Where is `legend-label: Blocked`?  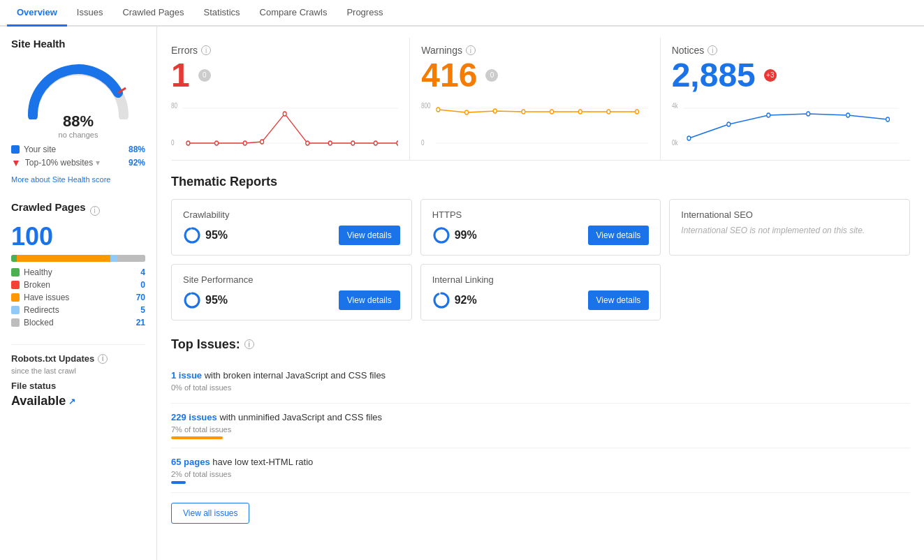 legend-label: Blocked is located at coordinates (39, 323).